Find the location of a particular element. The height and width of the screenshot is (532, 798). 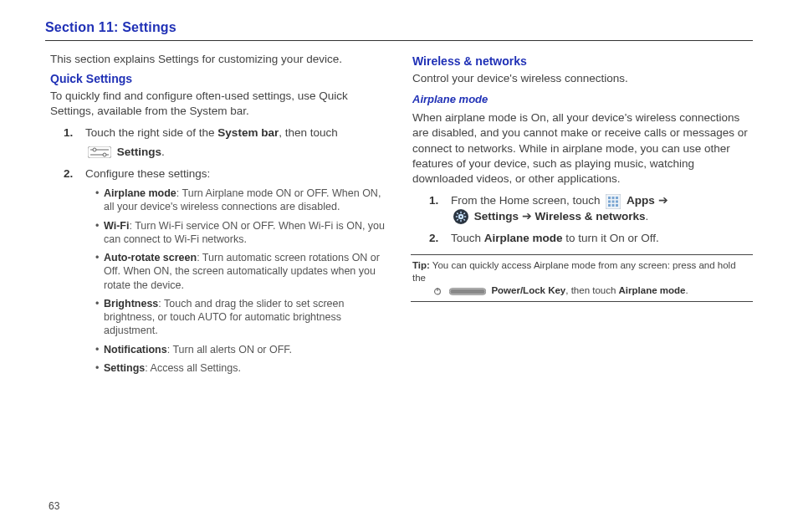

tip-end: . is located at coordinates (686, 290).